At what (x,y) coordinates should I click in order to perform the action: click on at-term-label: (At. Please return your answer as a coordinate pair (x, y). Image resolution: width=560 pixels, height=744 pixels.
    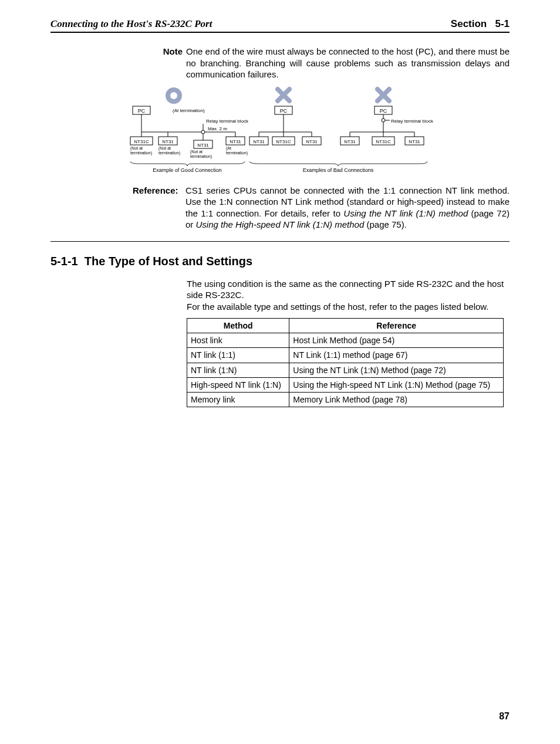
    Looking at the image, I should click on (229, 148).